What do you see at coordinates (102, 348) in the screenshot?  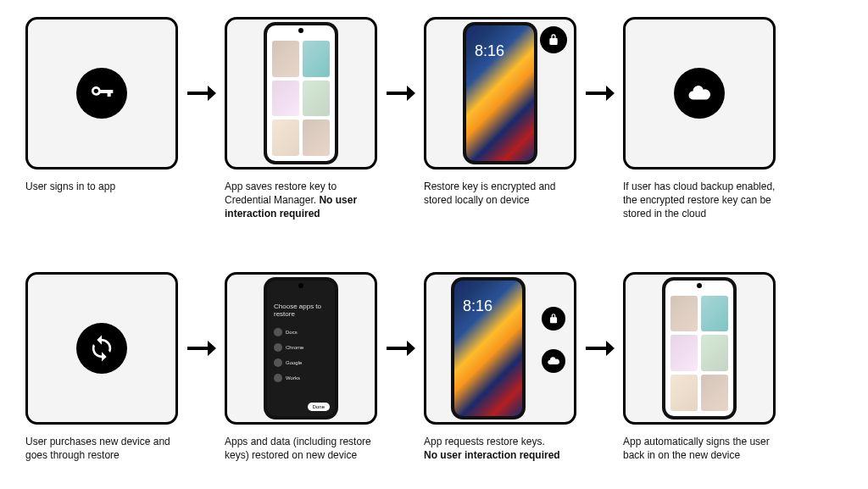 I see `sync-icon` at bounding box center [102, 348].